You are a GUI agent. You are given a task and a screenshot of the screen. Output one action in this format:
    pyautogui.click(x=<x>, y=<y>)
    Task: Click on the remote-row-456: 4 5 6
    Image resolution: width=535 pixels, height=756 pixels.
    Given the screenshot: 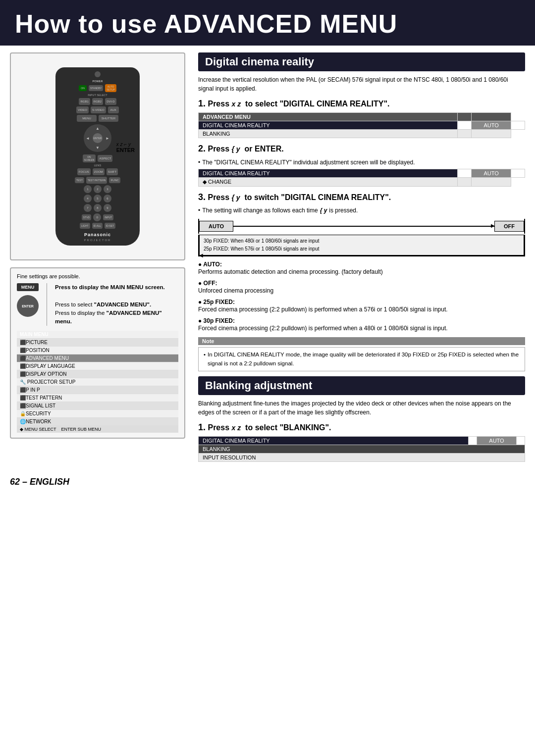 What is the action you would take?
    pyautogui.click(x=98, y=199)
    